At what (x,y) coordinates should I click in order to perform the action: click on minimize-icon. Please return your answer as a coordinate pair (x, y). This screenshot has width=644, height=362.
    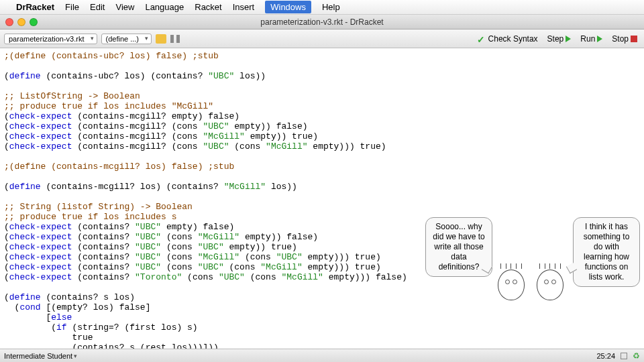
    Looking at the image, I should click on (21, 22).